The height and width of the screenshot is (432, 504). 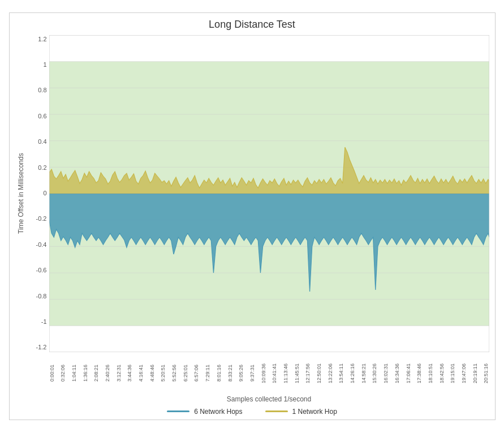 What do you see at coordinates (186, 373) in the screenshot?
I see `x-axis-tick: 6:25:01` at bounding box center [186, 373].